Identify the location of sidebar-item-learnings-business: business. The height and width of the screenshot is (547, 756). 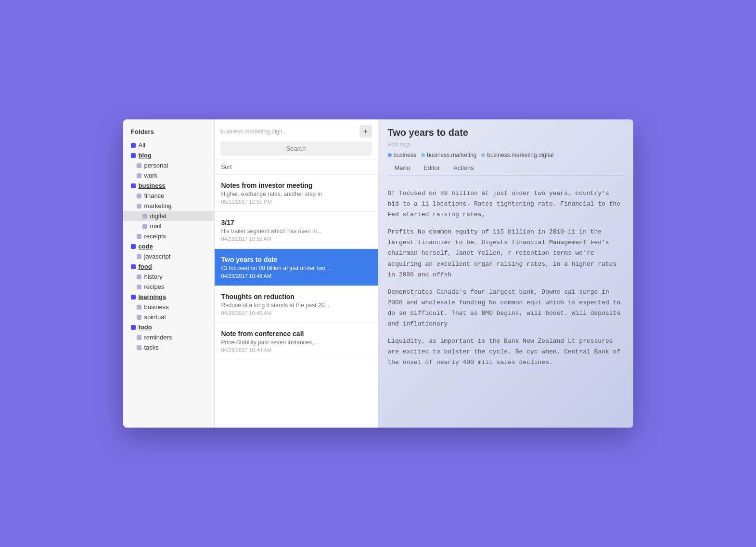
(168, 307).